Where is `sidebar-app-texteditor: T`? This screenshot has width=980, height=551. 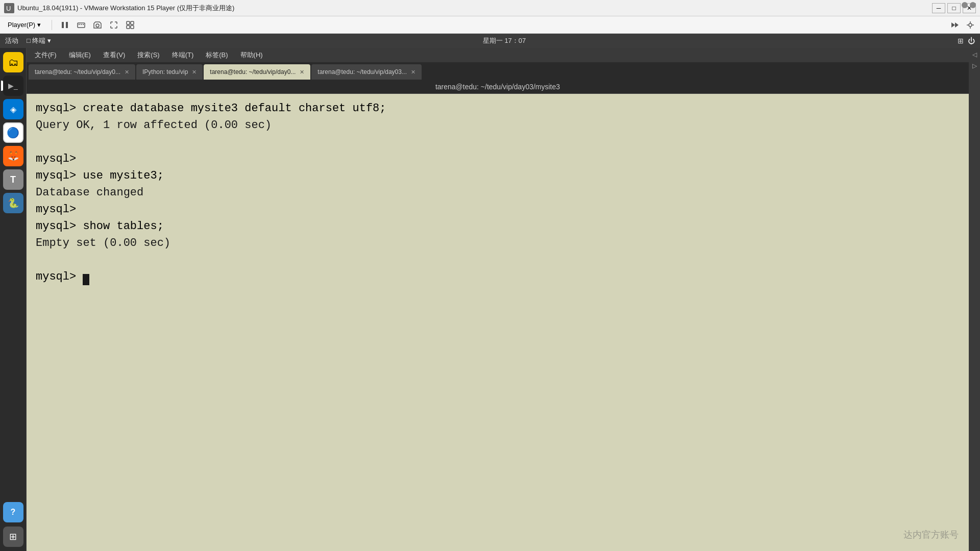 sidebar-app-texteditor: T is located at coordinates (13, 180).